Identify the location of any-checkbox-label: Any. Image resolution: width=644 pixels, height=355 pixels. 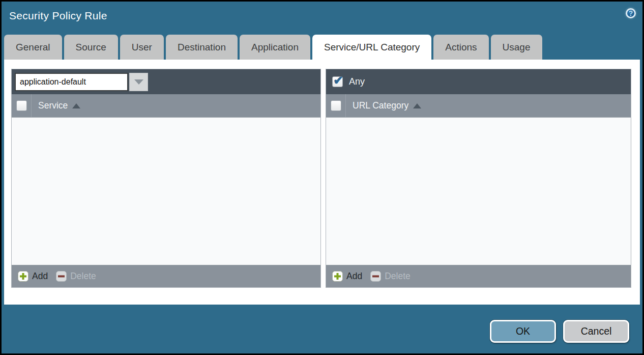
(357, 81).